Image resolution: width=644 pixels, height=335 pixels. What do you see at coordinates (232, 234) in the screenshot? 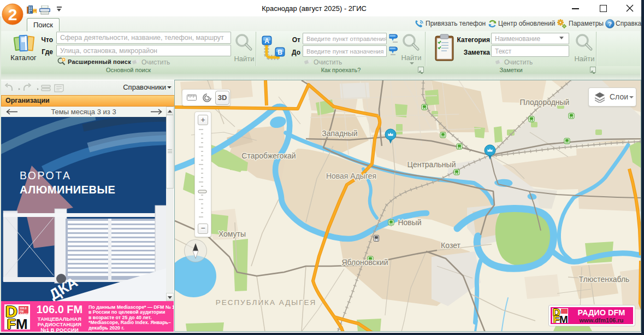
I see `svg-text: Хомуты` at bounding box center [232, 234].